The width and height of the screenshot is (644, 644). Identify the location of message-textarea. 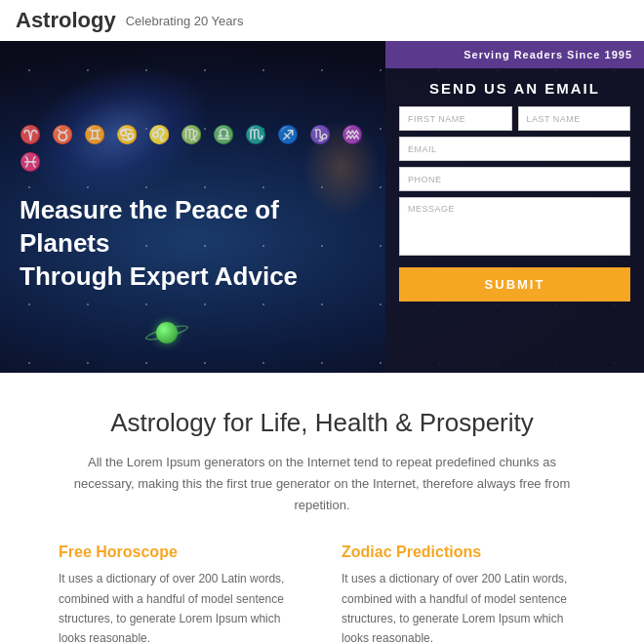
(515, 226).